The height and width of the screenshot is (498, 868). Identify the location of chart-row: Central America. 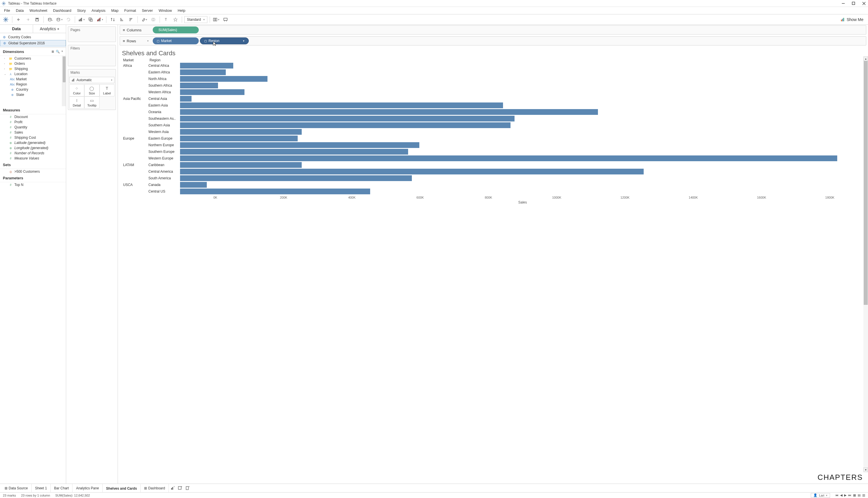
(493, 172).